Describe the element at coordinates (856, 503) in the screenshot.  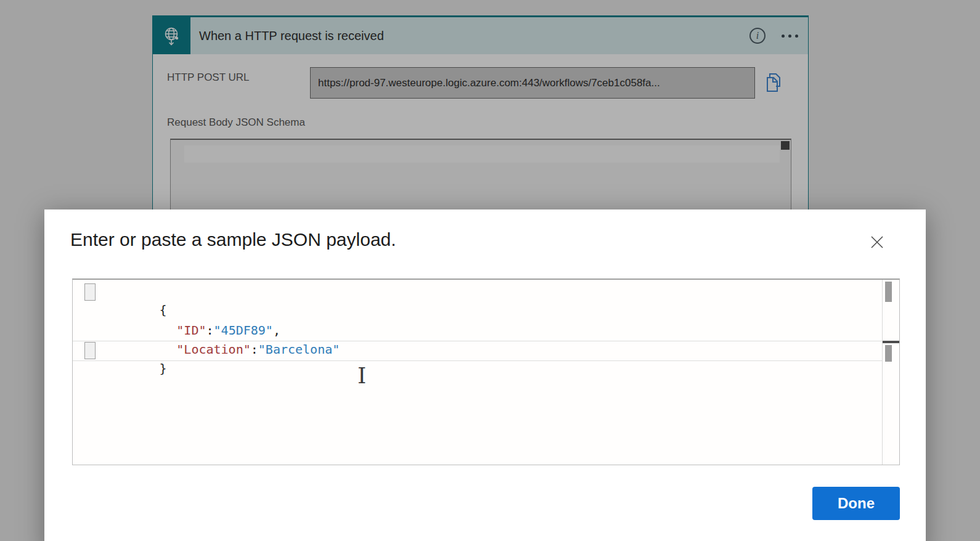
I see `done-button: Done` at that location.